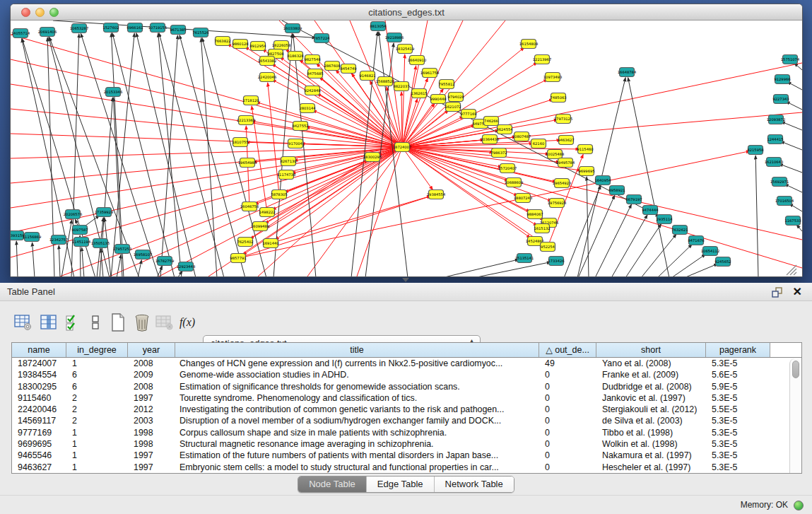 Image resolution: width=812 pixels, height=514 pixels. Describe the element at coordinates (401, 86) in the screenshot. I see `graph-node-8822037: 8822037` at that location.